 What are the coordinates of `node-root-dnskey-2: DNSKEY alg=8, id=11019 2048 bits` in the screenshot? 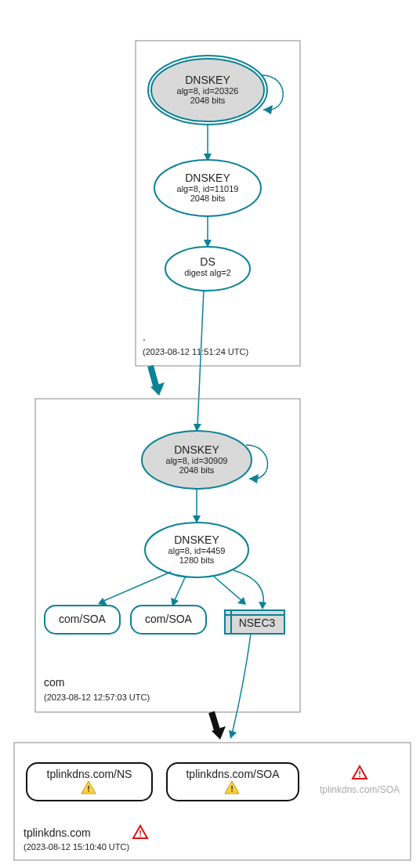 It's located at (208, 188).